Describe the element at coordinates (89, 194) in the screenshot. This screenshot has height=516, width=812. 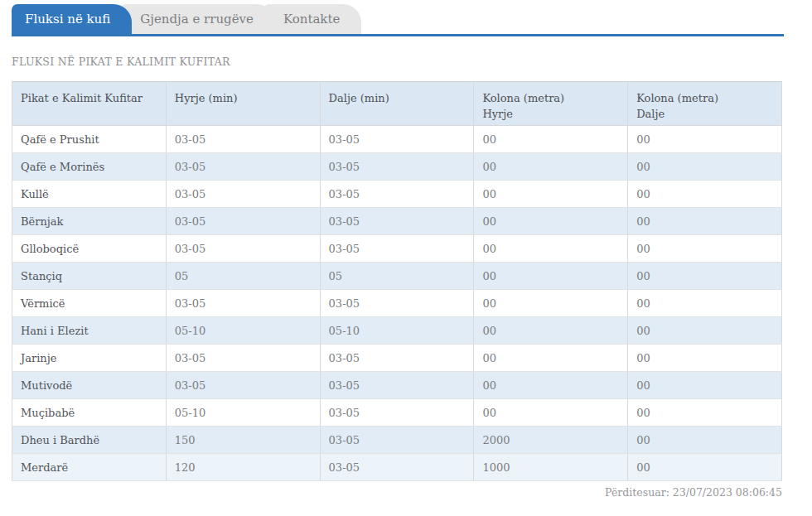
I see `crossing-name-cell: Kullë` at that location.